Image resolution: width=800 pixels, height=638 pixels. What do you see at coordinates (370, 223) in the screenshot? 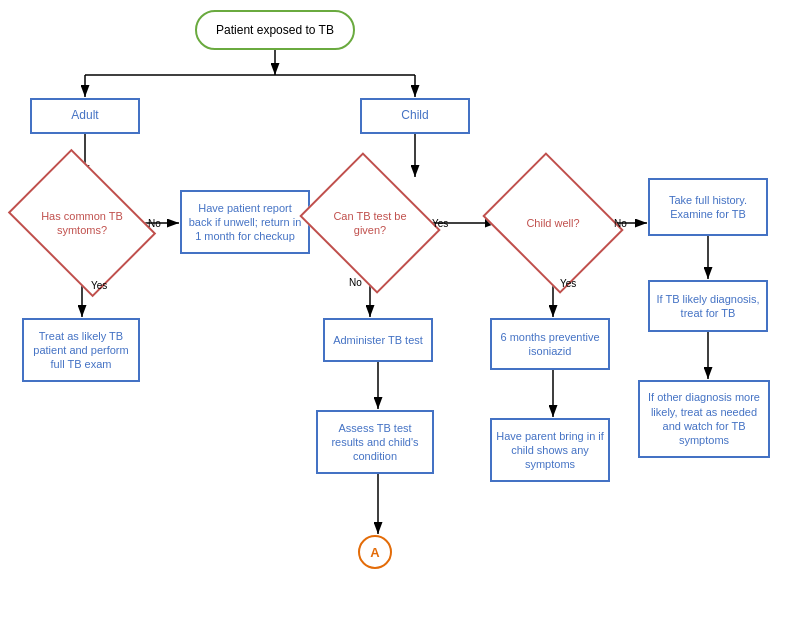
I see `diamond2-text: Can TB test be given?` at bounding box center [370, 223].